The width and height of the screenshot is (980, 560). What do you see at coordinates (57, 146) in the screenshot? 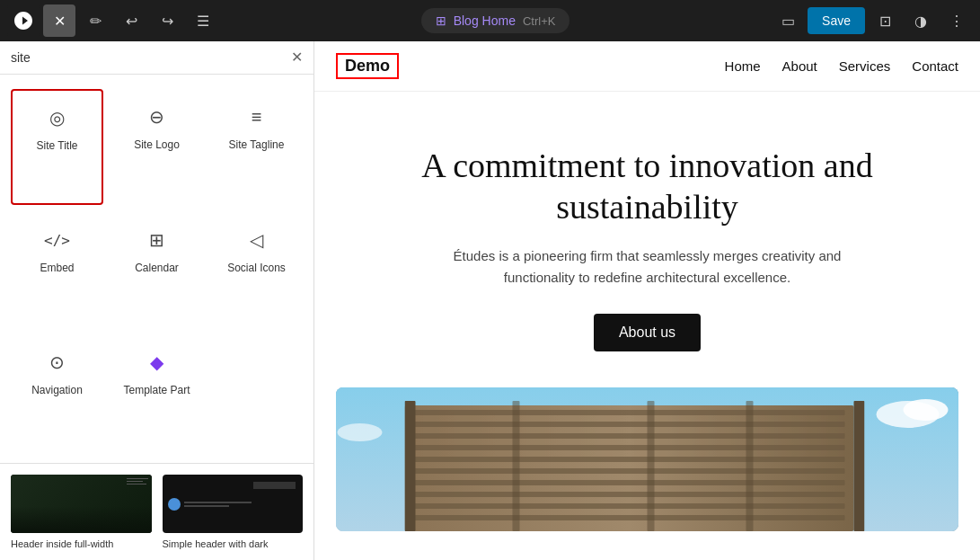
I see `block-site-title-label: Site Title` at bounding box center [57, 146].